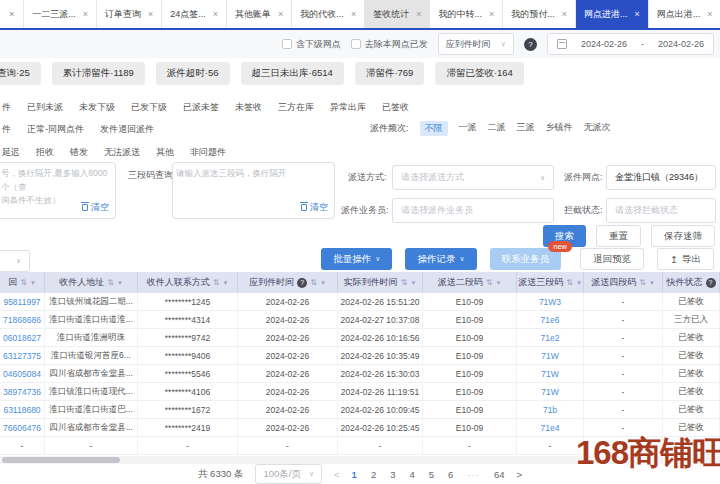  Describe the element at coordinates (194, 14) in the screenshot. I see `tab-item-2: 24点签...×` at that location.